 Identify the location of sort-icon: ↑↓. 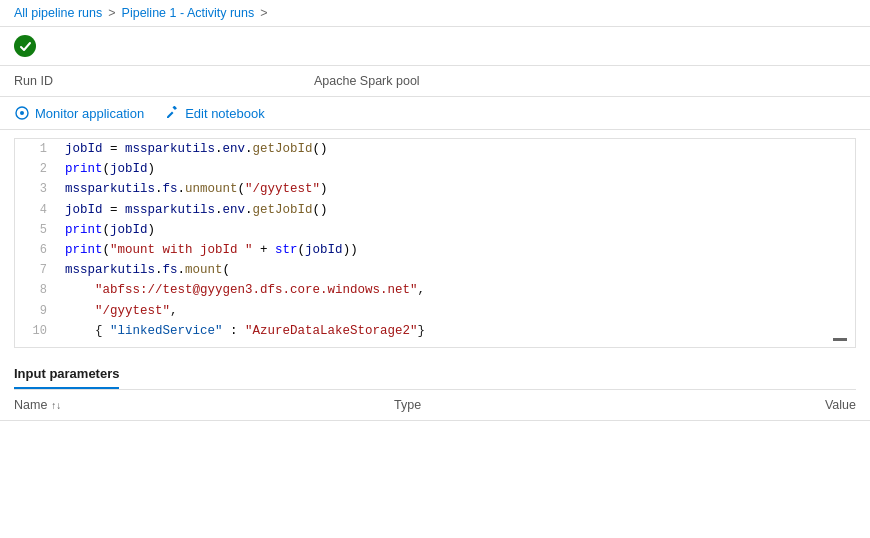
(56, 406).